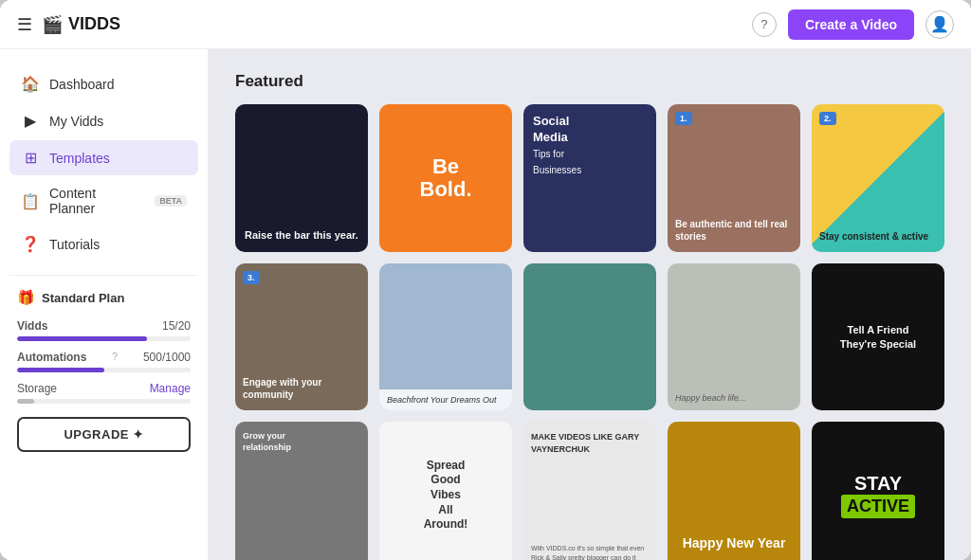 This screenshot has width=971, height=560. I want to click on play-icon: ▶, so click(30, 121).